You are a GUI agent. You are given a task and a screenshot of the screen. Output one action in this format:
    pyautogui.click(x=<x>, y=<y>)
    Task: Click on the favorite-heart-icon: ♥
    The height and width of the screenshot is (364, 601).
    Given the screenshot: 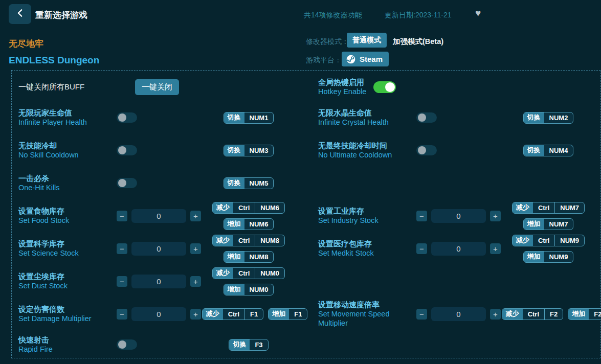 What is the action you would take?
    pyautogui.click(x=478, y=13)
    